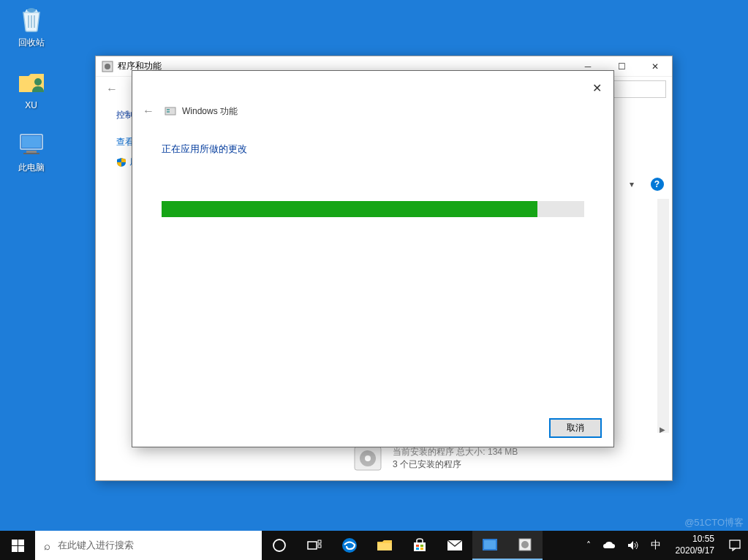 The image size is (748, 560). What do you see at coordinates (107, 67) in the screenshot?
I see `programs-icon` at bounding box center [107, 67].